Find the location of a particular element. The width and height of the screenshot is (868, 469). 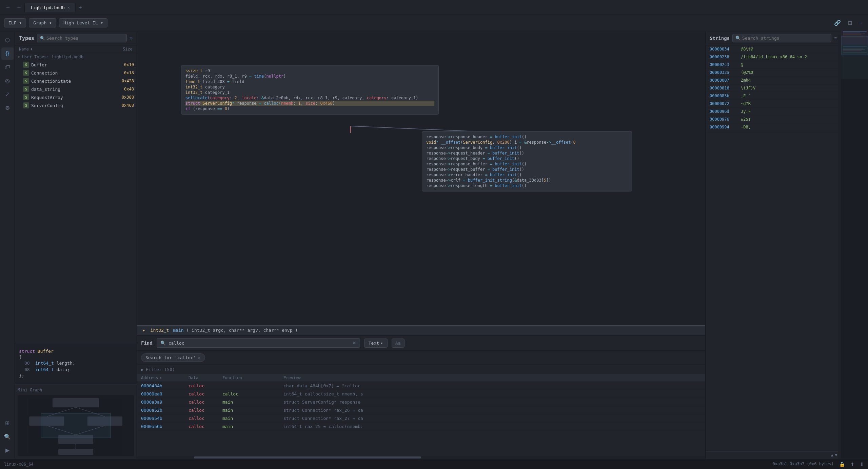

split-icon: ⊟ is located at coordinates (850, 23).